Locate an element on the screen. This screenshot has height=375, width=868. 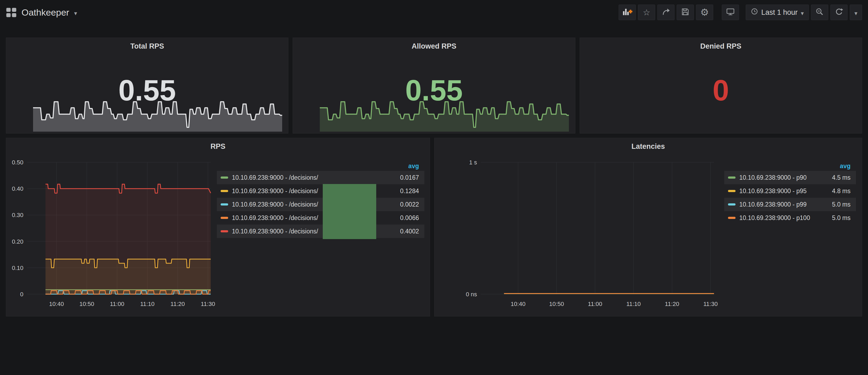
settings-button: ⚙ is located at coordinates (705, 12).